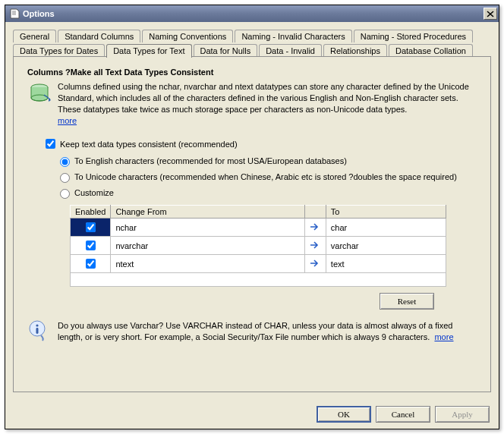  Describe the element at coordinates (315, 212) in the screenshot. I see `col-arrow` at that location.